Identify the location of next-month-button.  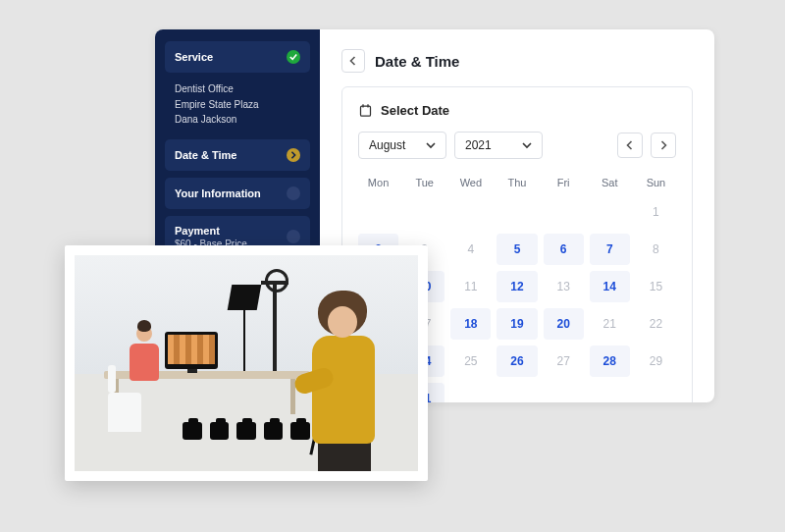
(663, 145).